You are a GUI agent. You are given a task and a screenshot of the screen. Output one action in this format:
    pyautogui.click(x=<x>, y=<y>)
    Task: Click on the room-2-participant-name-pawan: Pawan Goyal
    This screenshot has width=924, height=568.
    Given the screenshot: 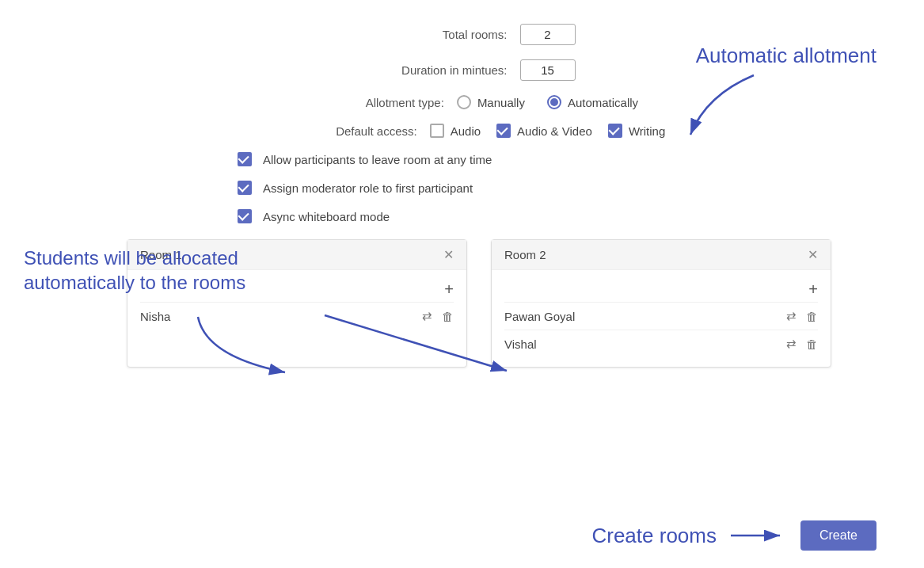 What is the action you would take?
    pyautogui.click(x=540, y=317)
    